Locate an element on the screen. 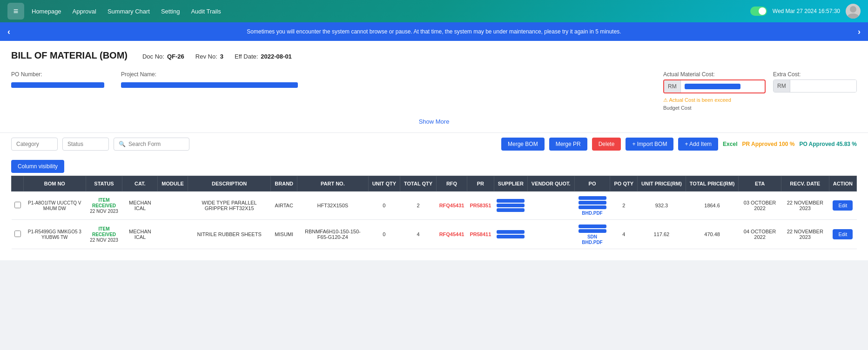 The image size is (868, 350). table-row: P1-A8O1ITW UUCCTQ VM4UM DW ITEM RECEIVED… is located at coordinates (434, 205).